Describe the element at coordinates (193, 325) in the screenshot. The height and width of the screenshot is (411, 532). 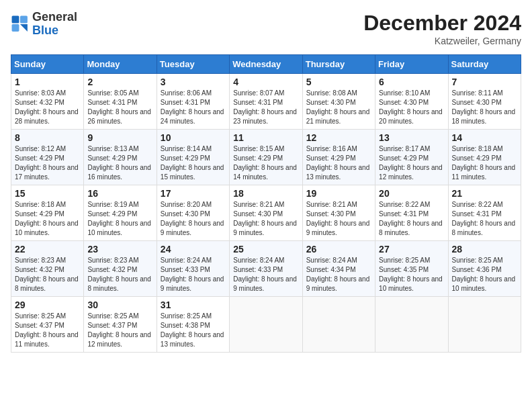
I see `calendar-cell: 31Sunrise: 8:25 AMSunset: 4:38 PMDayligh…` at that location.